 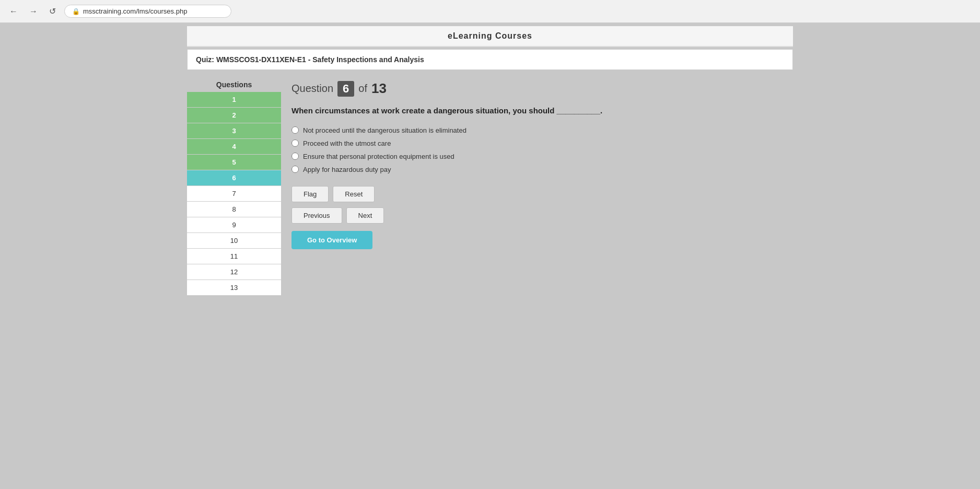 I want to click on answer-option: Not proceed until the dangerous situatio…, so click(x=542, y=131).